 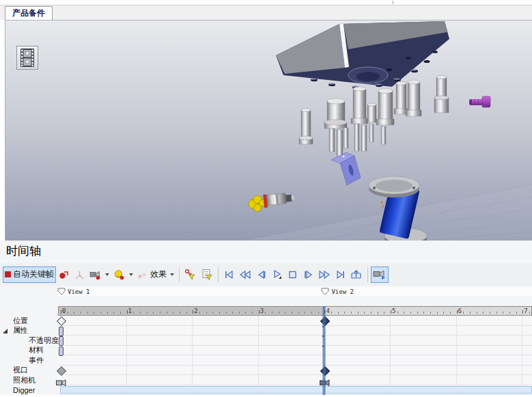 What do you see at coordinates (207, 275) in the screenshot?
I see `filter-properties-button` at bounding box center [207, 275].